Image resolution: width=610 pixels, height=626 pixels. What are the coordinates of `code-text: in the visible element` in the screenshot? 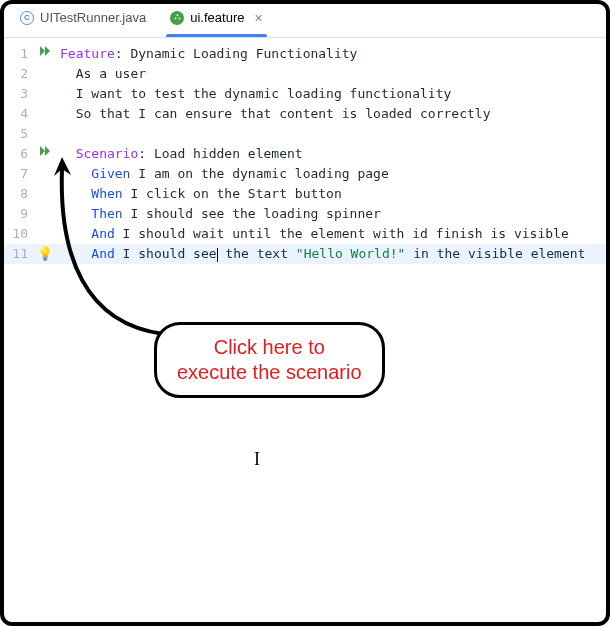 It's located at (495, 254).